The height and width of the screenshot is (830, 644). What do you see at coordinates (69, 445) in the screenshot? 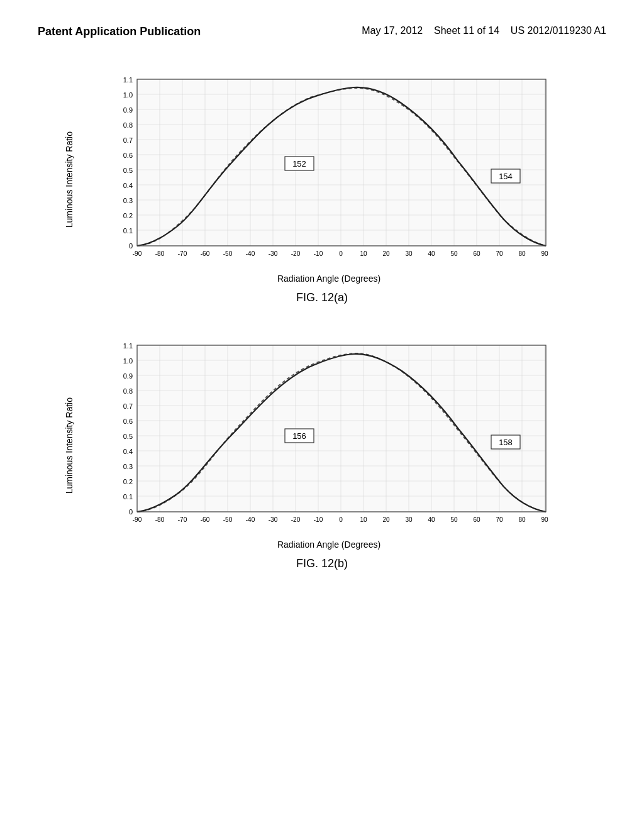
I see `y-axis-label-12b: Luminous Intensity Ratio` at bounding box center [69, 445].